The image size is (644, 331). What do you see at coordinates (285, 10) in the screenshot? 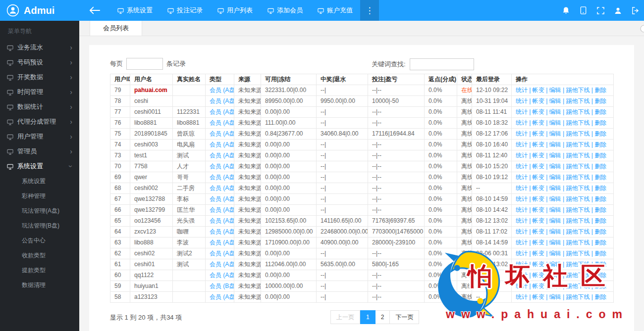
I see `topnav-item: 添加会员` at bounding box center [285, 10].